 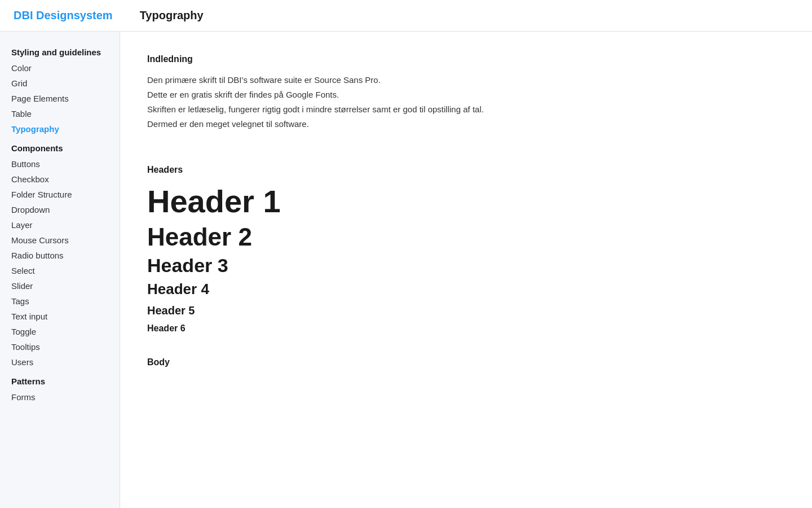 What do you see at coordinates (466, 329) in the screenshot?
I see `demo-header-6: Header 6` at bounding box center [466, 329].